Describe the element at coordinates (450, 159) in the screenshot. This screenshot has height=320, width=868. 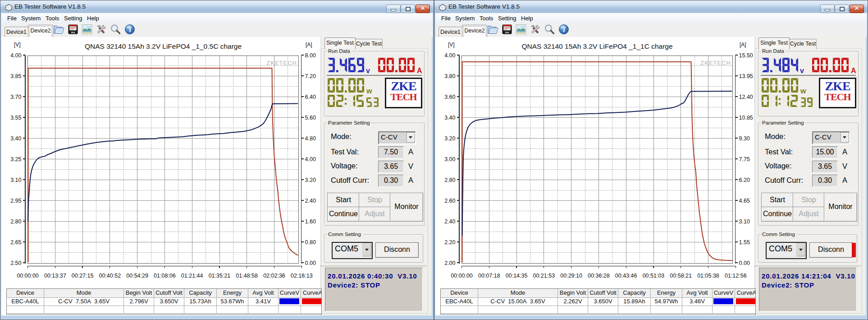
I see `svg-text: 3.00` at that location.